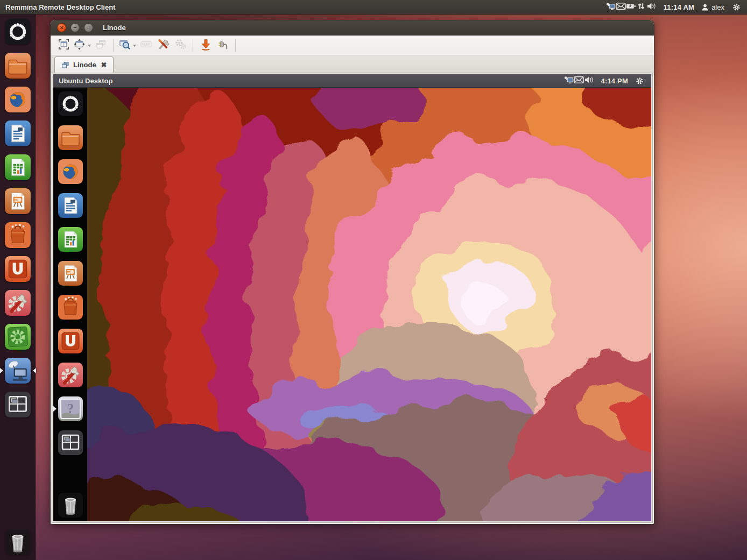 The width and height of the screenshot is (747, 560). What do you see at coordinates (64, 44) in the screenshot?
I see `svg-text: 1` at bounding box center [64, 44].